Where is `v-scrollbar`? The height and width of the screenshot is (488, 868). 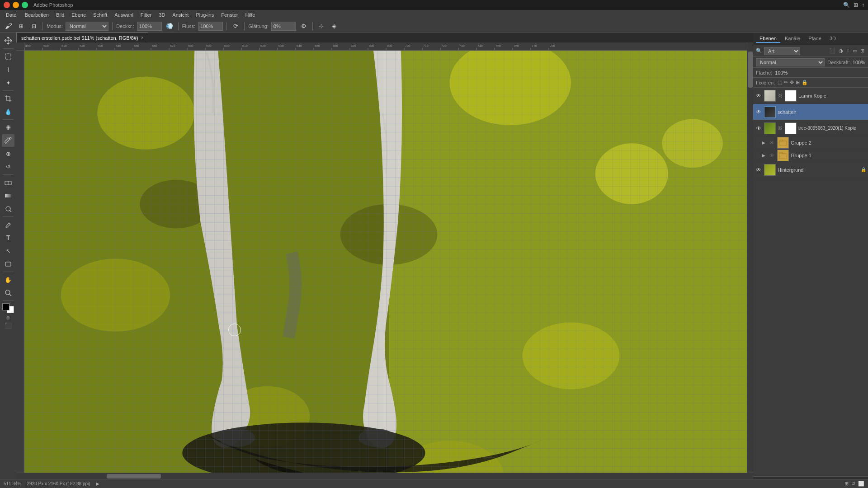
v-scrollbar is located at coordinates (750, 258).